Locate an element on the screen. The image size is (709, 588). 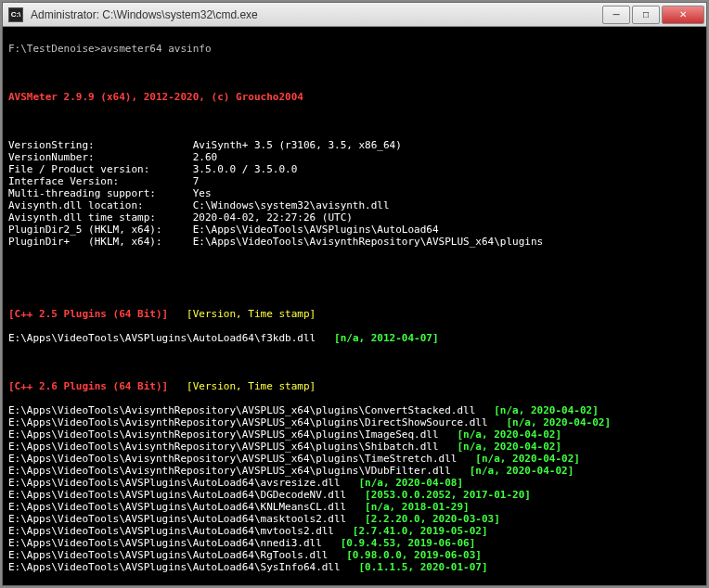
info-label: VersionNumber: is located at coordinates (100, 158).